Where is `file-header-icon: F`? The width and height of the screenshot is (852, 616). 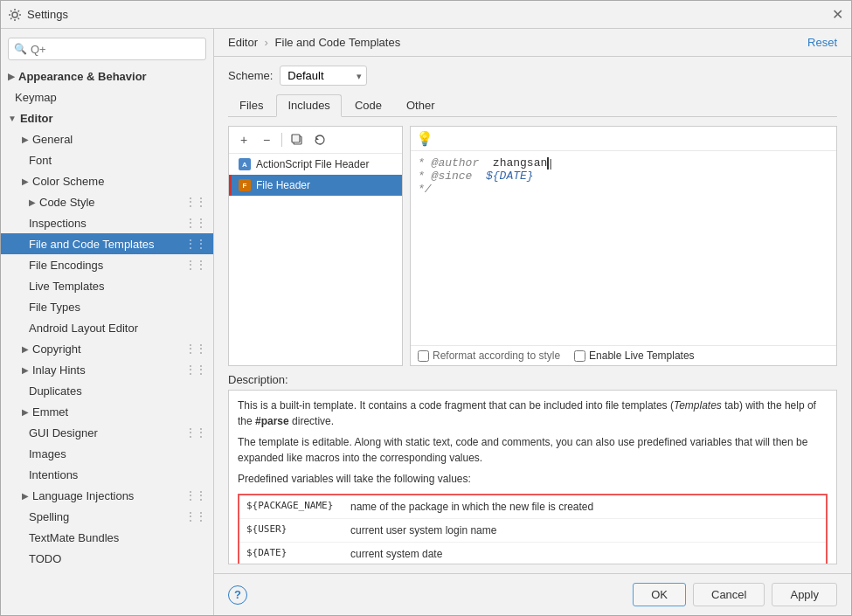 file-header-icon: F is located at coordinates (245, 185).